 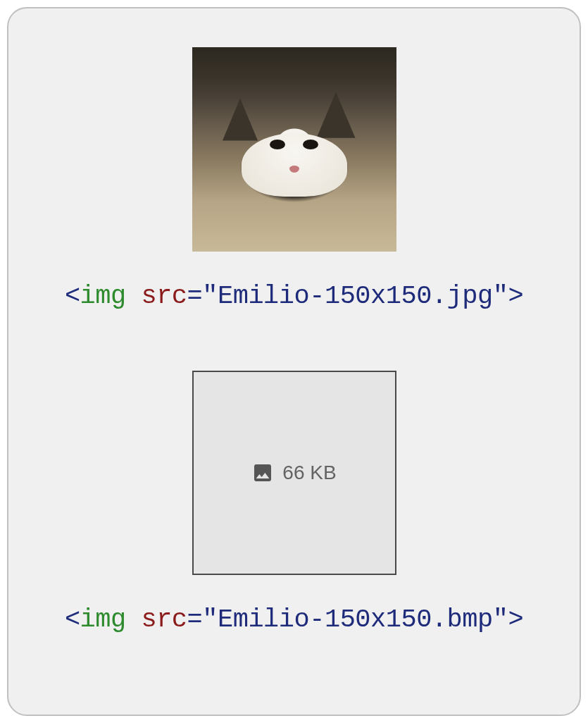 What do you see at coordinates (355, 619) in the screenshot?
I see `code-attr-value: "Emilio-150x150.bmp"` at bounding box center [355, 619].